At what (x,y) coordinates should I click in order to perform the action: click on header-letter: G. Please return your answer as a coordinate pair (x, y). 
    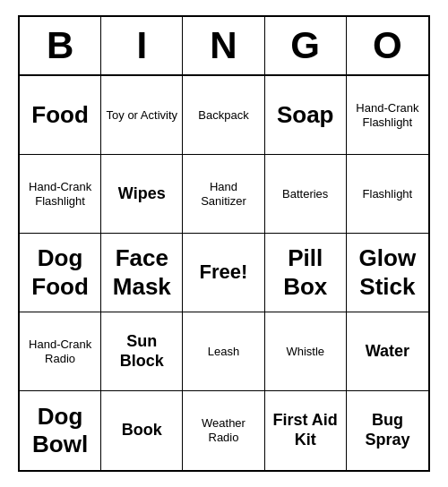
    Looking at the image, I should click on (306, 46).